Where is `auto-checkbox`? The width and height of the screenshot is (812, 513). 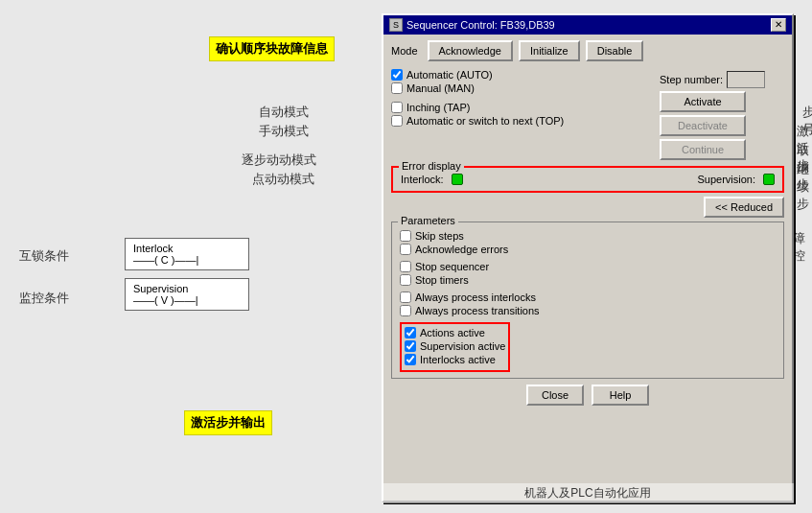
auto-checkbox is located at coordinates (397, 75).